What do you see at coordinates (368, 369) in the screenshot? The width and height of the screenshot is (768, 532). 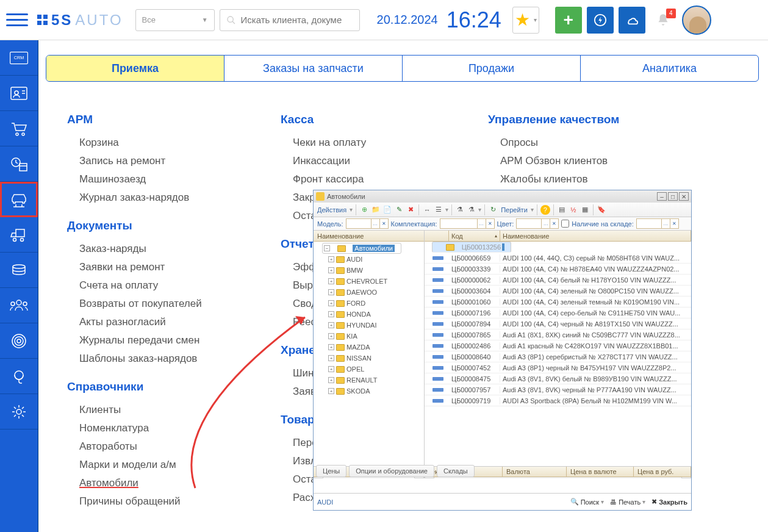 I see `tree-item: +OPEL` at bounding box center [368, 369].